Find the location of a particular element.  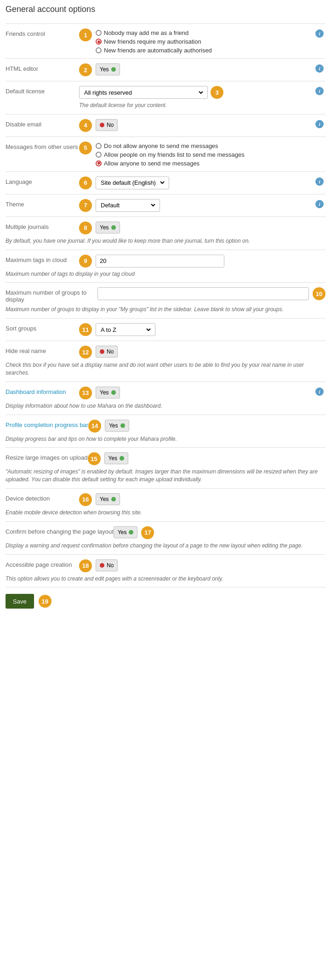

max-tags-input is located at coordinates (160, 261).